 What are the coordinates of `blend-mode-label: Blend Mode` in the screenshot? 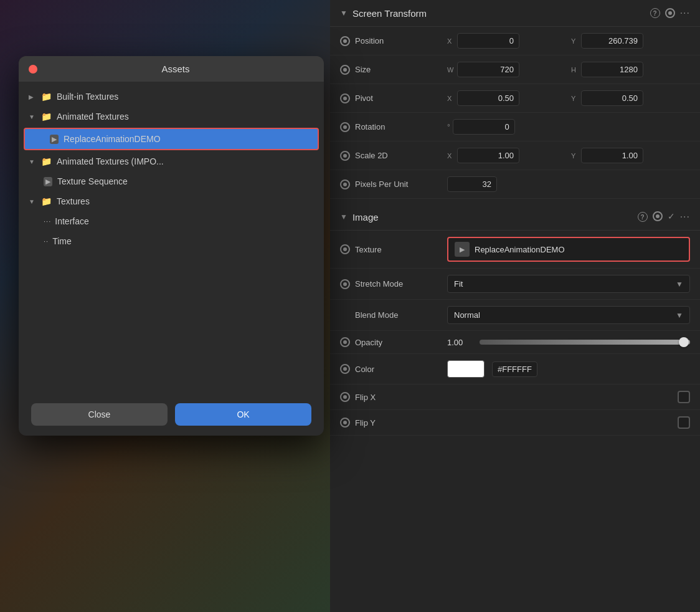 It's located at (399, 315).